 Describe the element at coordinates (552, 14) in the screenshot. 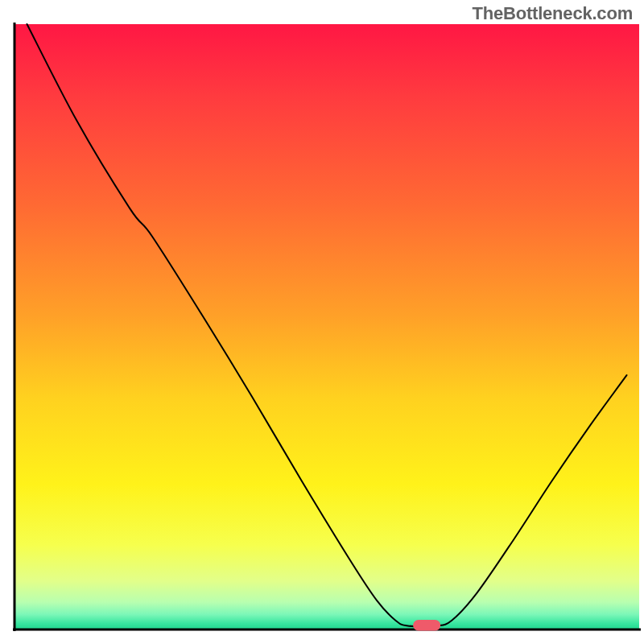

I see `watermark-text: TheBottleneck.com` at that location.